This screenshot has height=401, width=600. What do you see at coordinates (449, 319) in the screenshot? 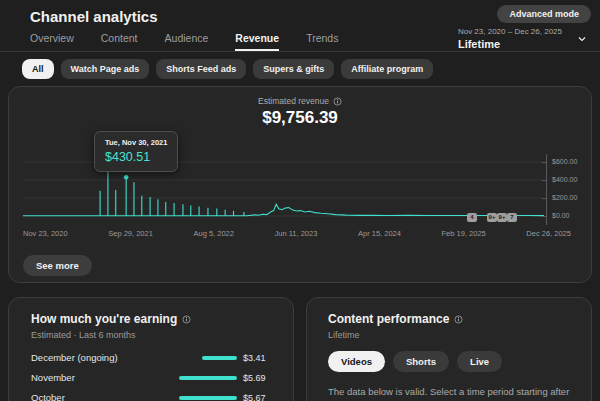
I see `content-card-header: Content performance` at bounding box center [449, 319].